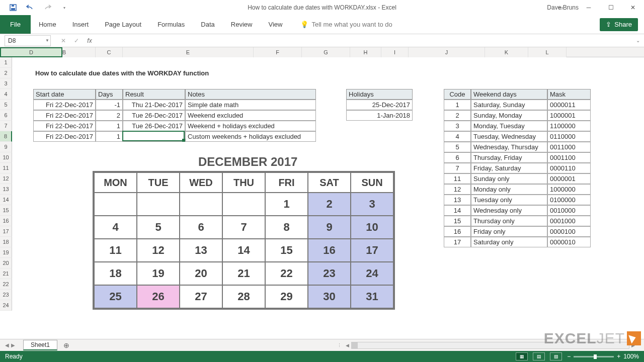 This screenshot has height=362, width=644. Describe the element at coordinates (457, 242) in the screenshot. I see `cell: 17` at that location.